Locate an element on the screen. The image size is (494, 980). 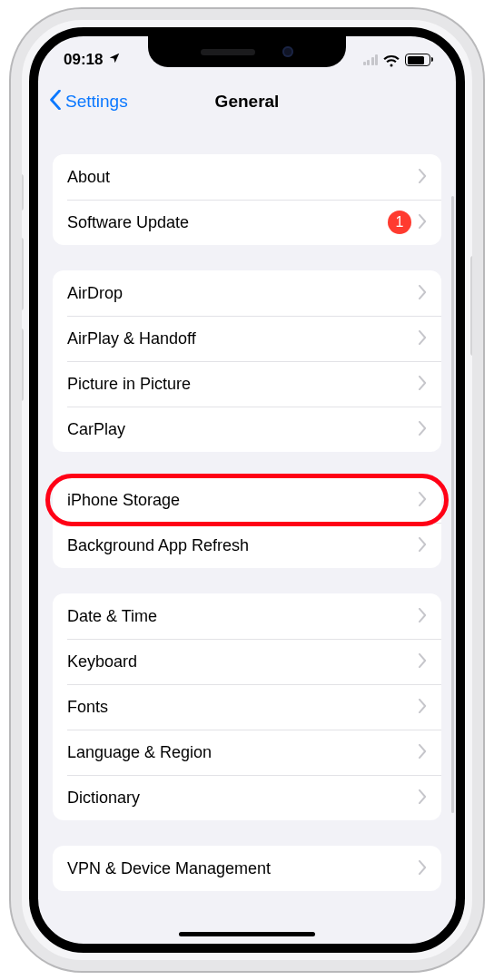
status-bar: 09:18 is located at coordinates (247, 58).